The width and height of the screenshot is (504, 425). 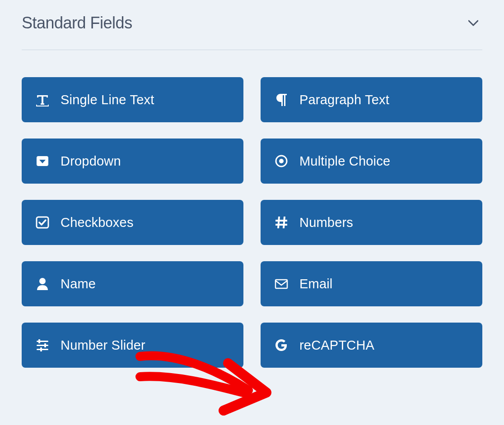 I want to click on field-single-line-text: Single Line Text, so click(x=133, y=100).